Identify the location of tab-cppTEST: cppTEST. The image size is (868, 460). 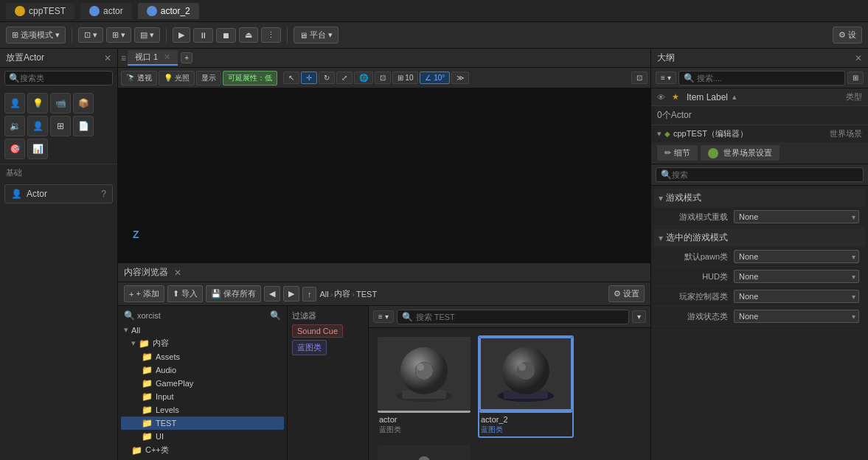
(40, 11).